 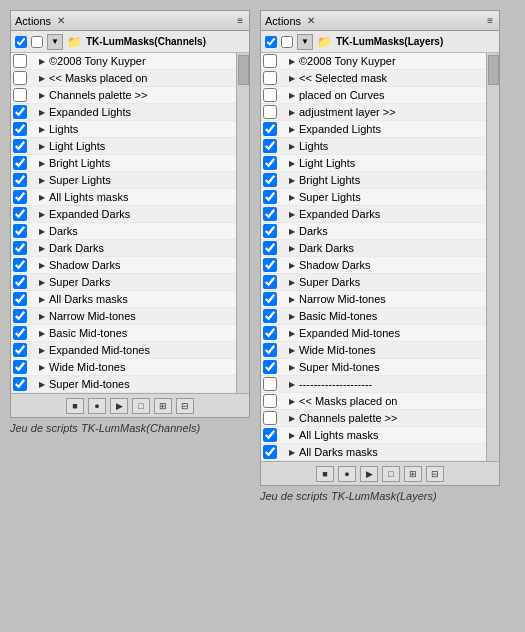 I want to click on toggle-all-checkbox, so click(x=21, y=42).